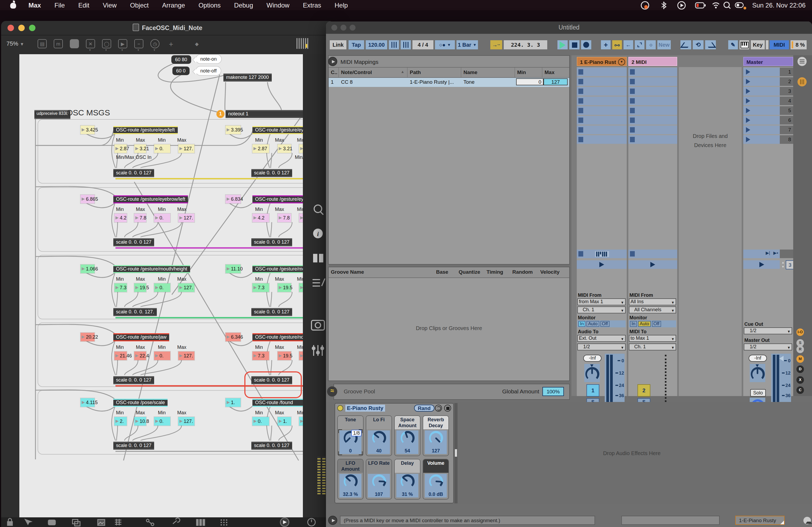 The width and height of the screenshot is (812, 527). I want to click on grid-toggle-icon, so click(302, 44).